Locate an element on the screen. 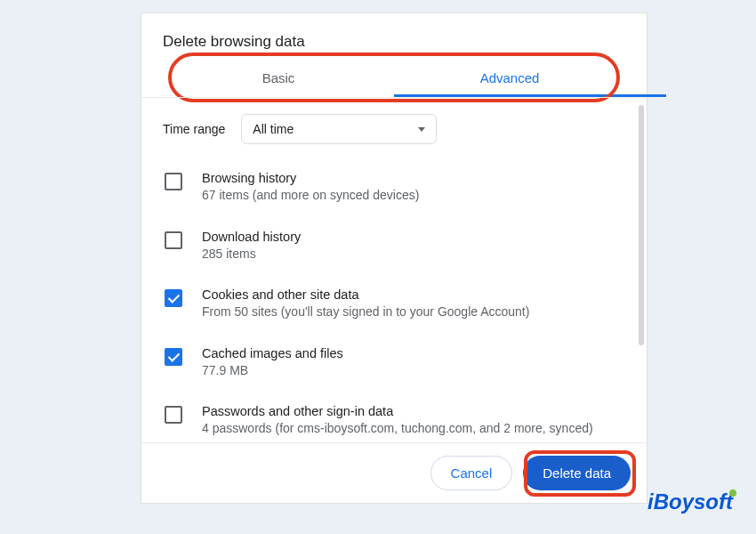 This screenshot has height=534, width=756. item-desc: 285 items is located at coordinates (251, 255).